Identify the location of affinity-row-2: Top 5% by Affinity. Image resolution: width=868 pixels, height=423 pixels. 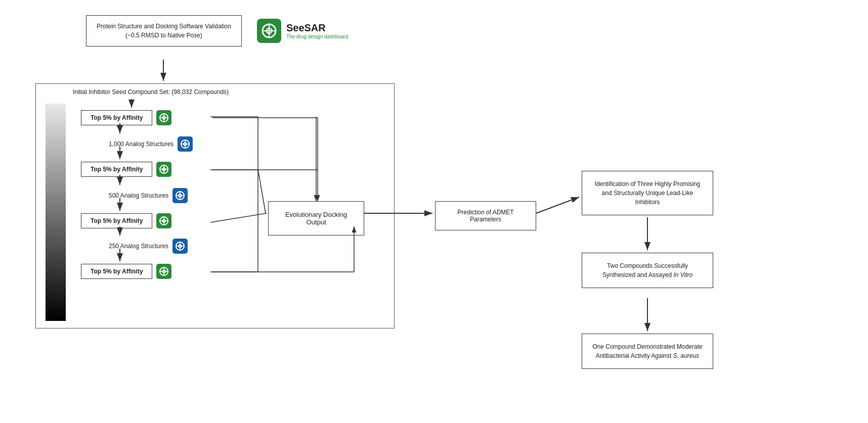
(126, 169).